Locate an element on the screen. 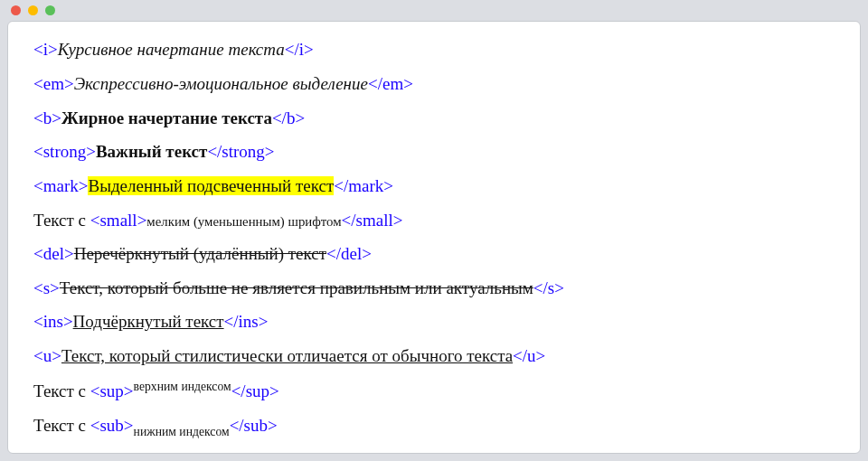  styled-text: верхним индексом is located at coordinates (183, 387).